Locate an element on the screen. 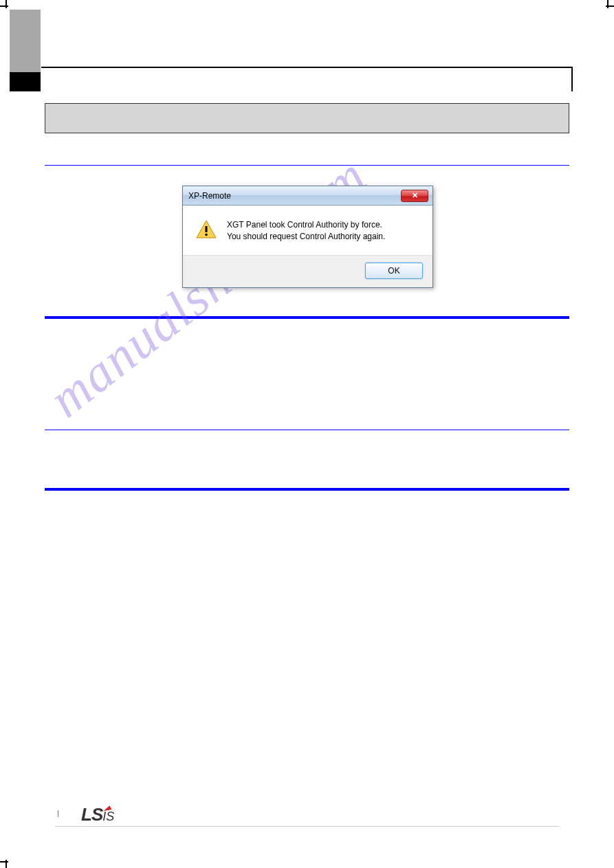  page-side-marker is located at coordinates (25, 82).